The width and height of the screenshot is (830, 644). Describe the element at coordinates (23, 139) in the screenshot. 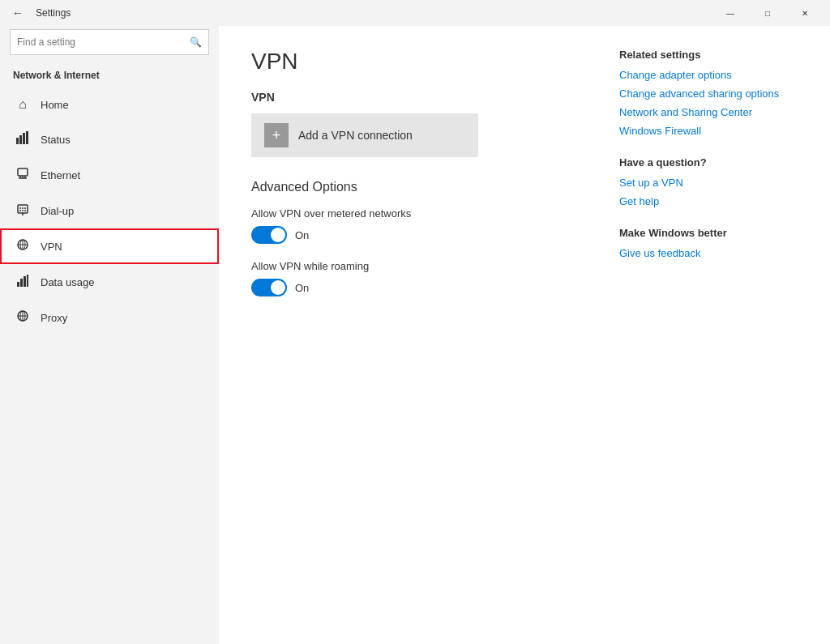

I see `status-icon` at that location.